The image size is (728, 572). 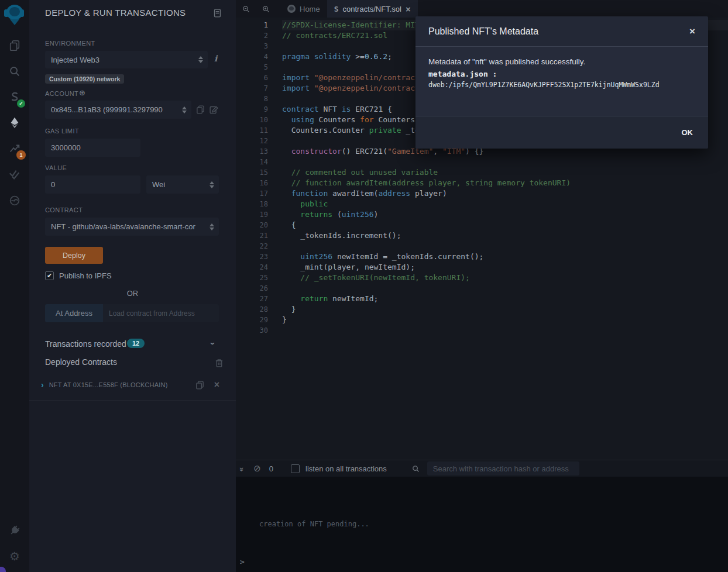 What do you see at coordinates (242, 468) in the screenshot?
I see `terminal-collapse-icon: »` at bounding box center [242, 468].